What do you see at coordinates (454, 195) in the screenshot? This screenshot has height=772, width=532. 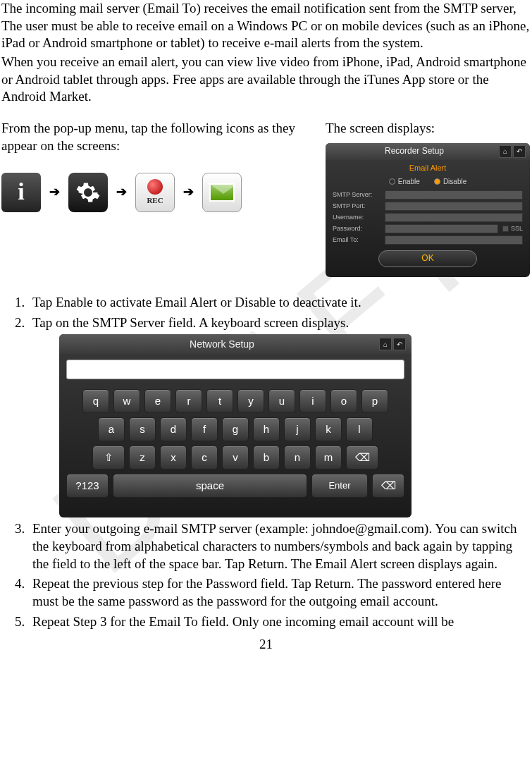 I see `smtp-server-input` at bounding box center [454, 195].